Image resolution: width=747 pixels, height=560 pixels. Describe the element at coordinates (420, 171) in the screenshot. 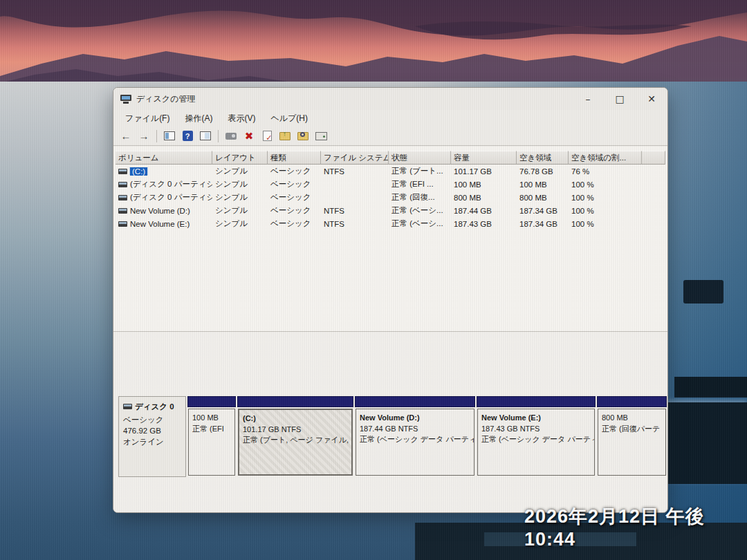

I see `cell-status: 正常 (ブート...` at that location.